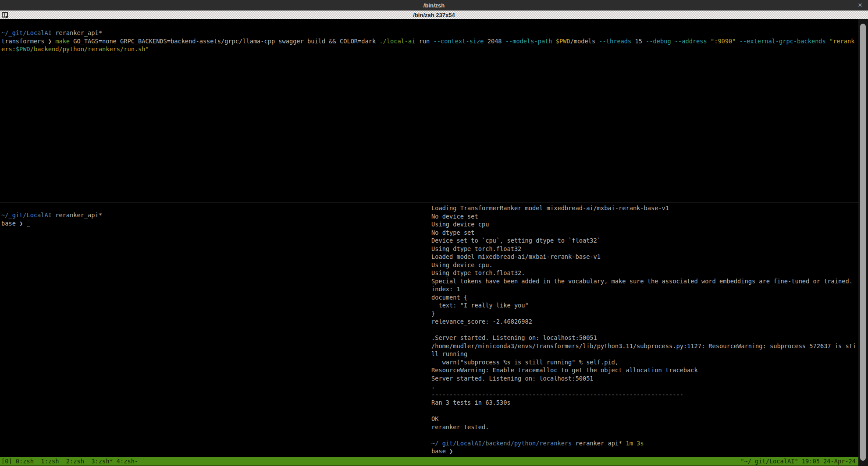  I want to click on tab-label: /bin/zsh 237x54, so click(434, 15).